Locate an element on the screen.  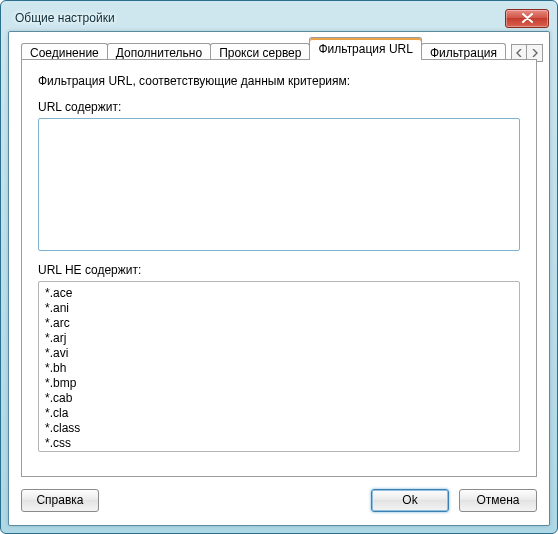
chevron-left-icon is located at coordinates (519, 53).